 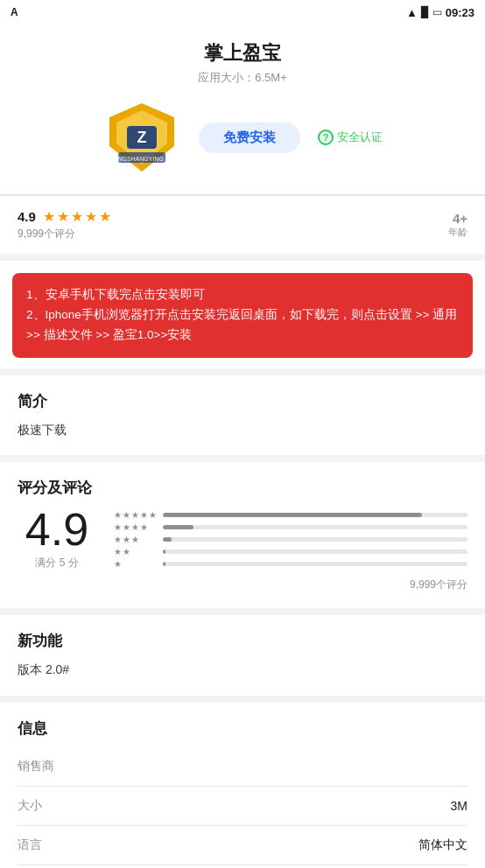 What do you see at coordinates (443, 845) in the screenshot?
I see `info-val-3: 简体中文` at bounding box center [443, 845].